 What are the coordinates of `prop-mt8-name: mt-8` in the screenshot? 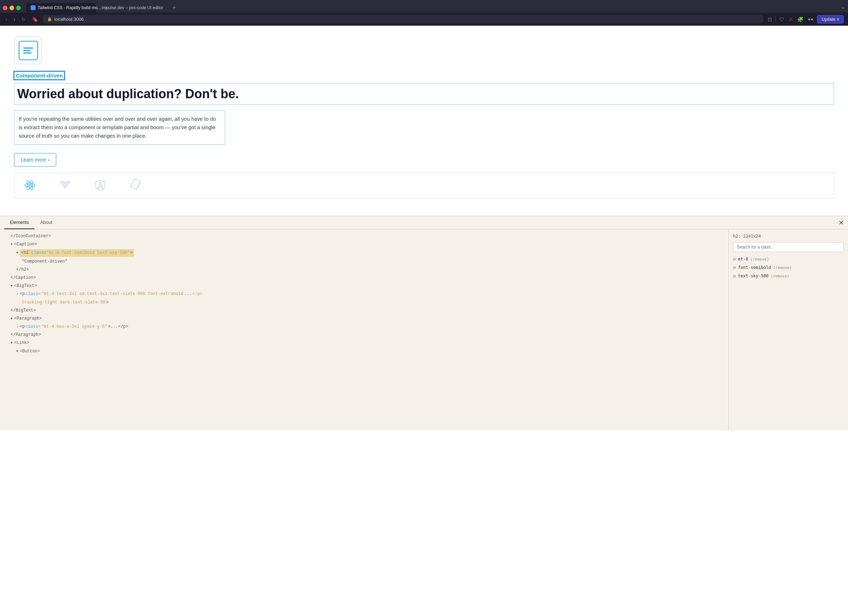 It's located at (743, 259).